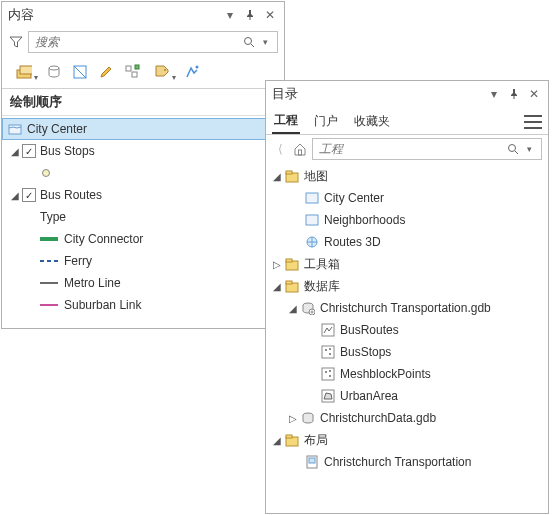 The width and height of the screenshot is (552, 515). Describe the element at coordinates (143, 129) in the screenshot. I see `layer-city-center: City Center` at that location.